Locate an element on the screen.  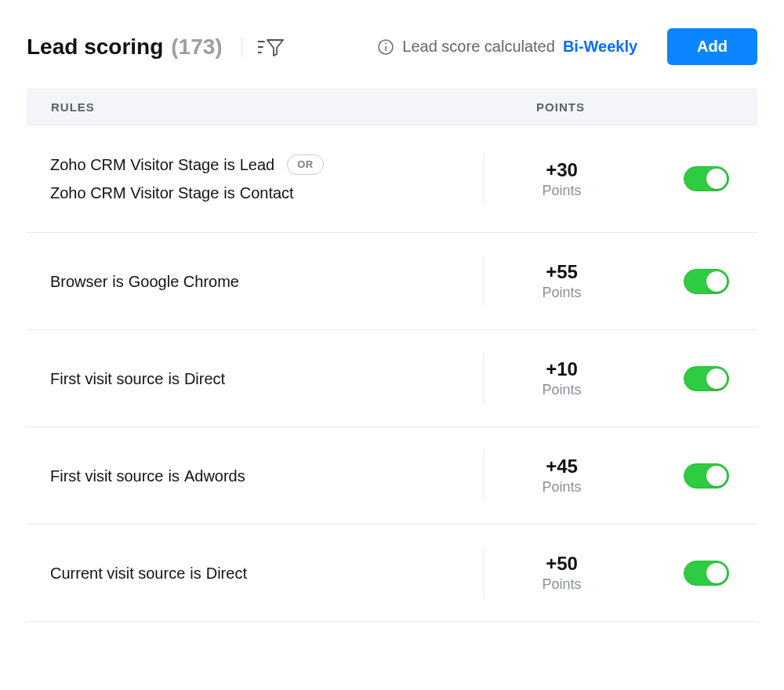
calc-interval-link: Bi-Weekly is located at coordinates (601, 47).